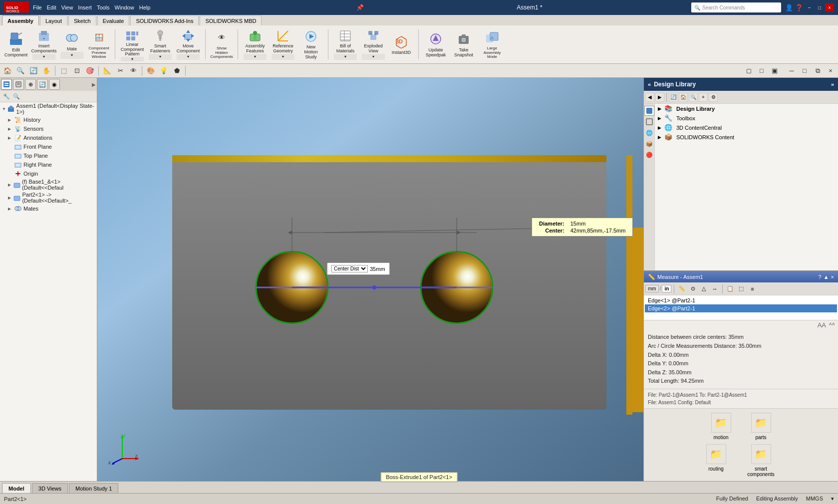 The image size is (838, 504). What do you see at coordinates (46, 71) in the screenshot?
I see `tb2-pan-icon: ✋` at bounding box center [46, 71].